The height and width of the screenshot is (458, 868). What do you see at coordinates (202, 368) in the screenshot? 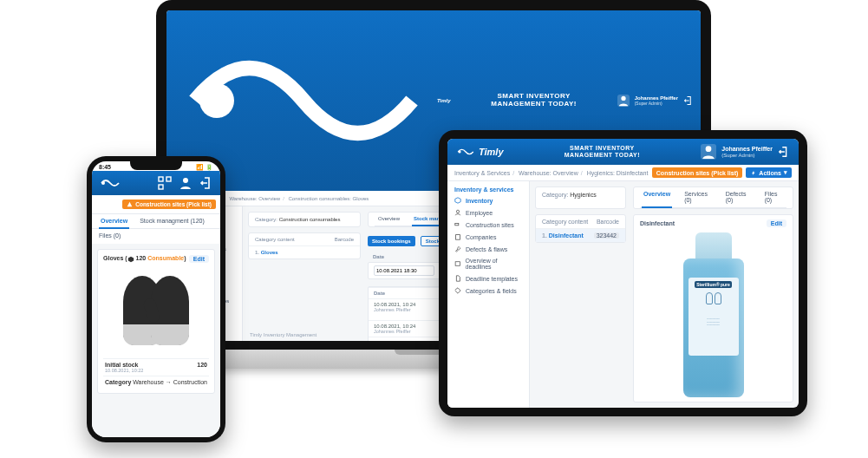
I see `kv-value: 120` at bounding box center [202, 368].